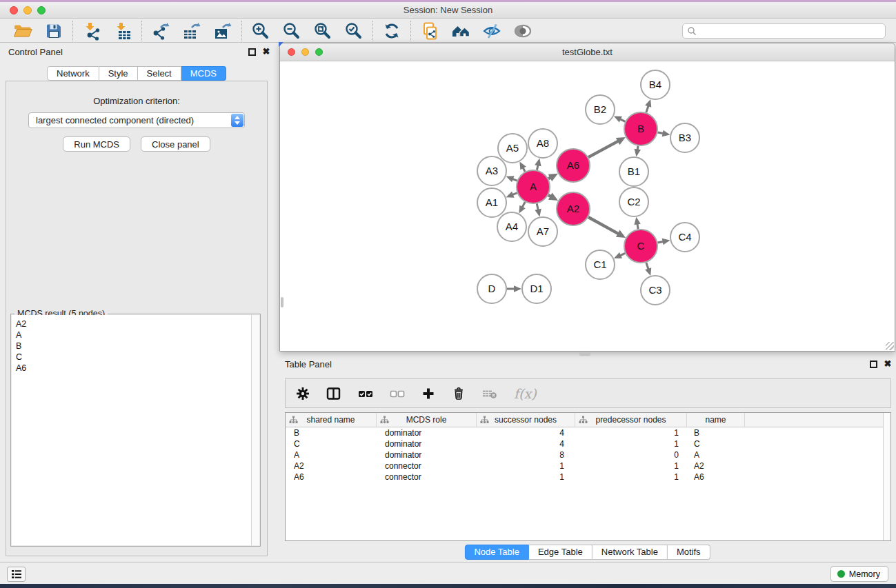 The image size is (896, 588). What do you see at coordinates (138, 346) in the screenshot?
I see `list-item: B` at bounding box center [138, 346].